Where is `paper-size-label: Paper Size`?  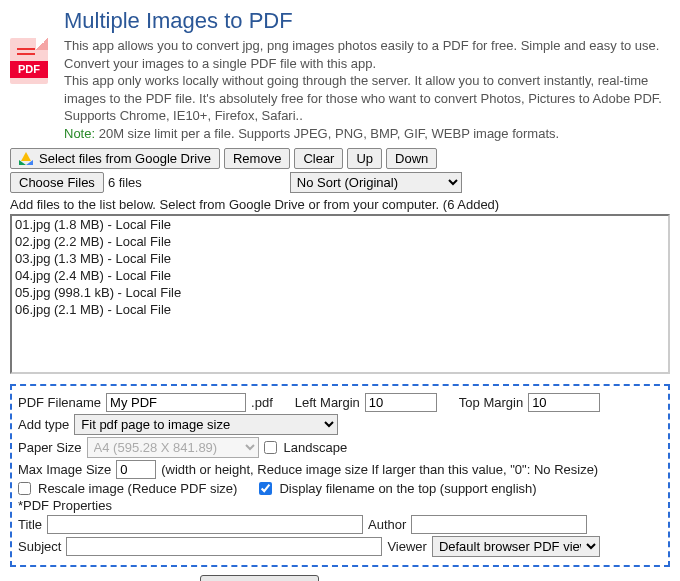 paper-size-label: Paper Size is located at coordinates (50, 448).